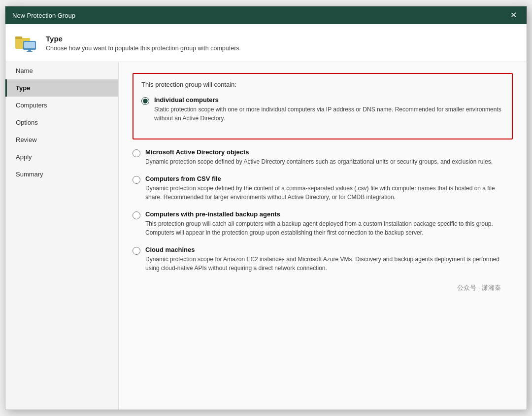 The height and width of the screenshot is (416, 532). Describe the element at coordinates (323, 291) in the screenshot. I see `footer-area: 公众号 · 潇湘秦` at that location.